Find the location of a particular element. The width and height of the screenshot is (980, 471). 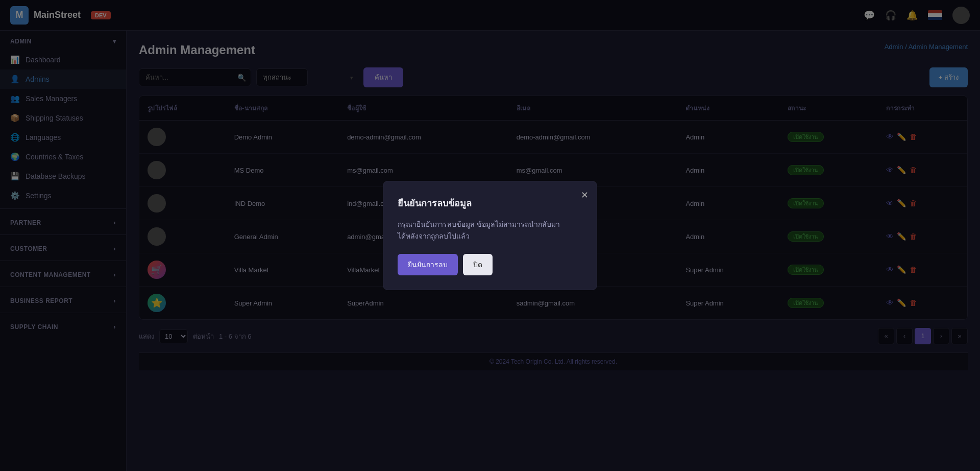

modal-actions: ยืนยันการลบ ปิด is located at coordinates (490, 265).